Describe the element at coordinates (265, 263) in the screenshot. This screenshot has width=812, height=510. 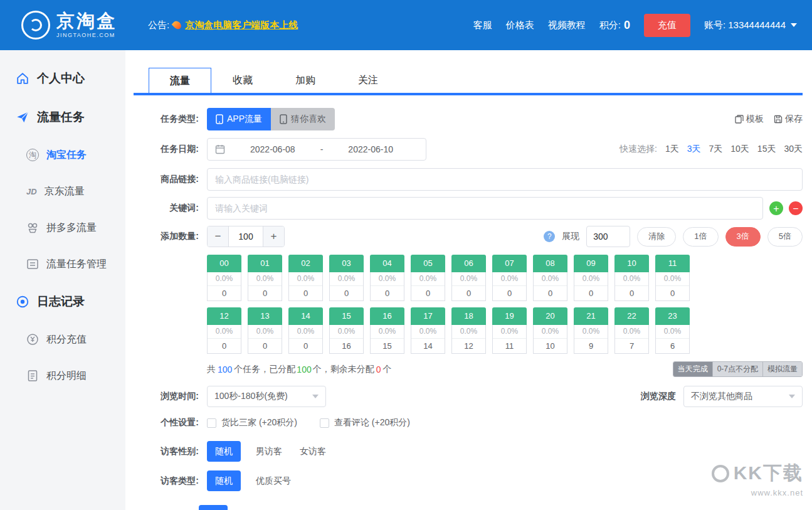
I see `hour-label: 01` at that location.